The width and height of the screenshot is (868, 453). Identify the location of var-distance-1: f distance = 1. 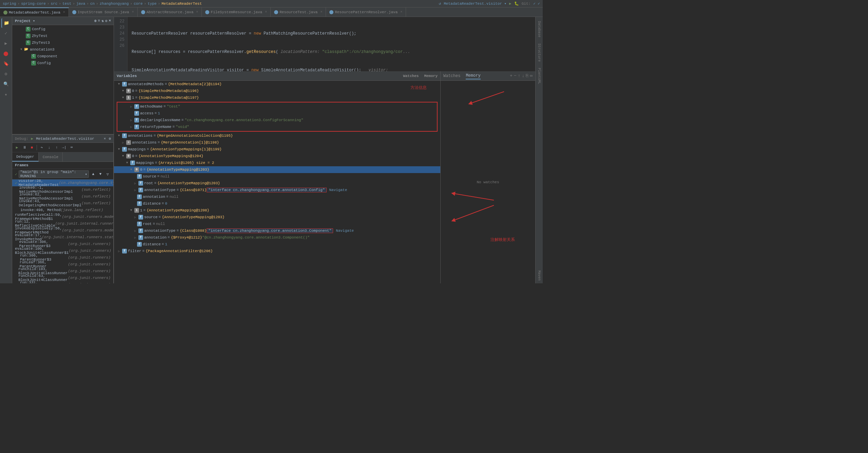
(277, 244).